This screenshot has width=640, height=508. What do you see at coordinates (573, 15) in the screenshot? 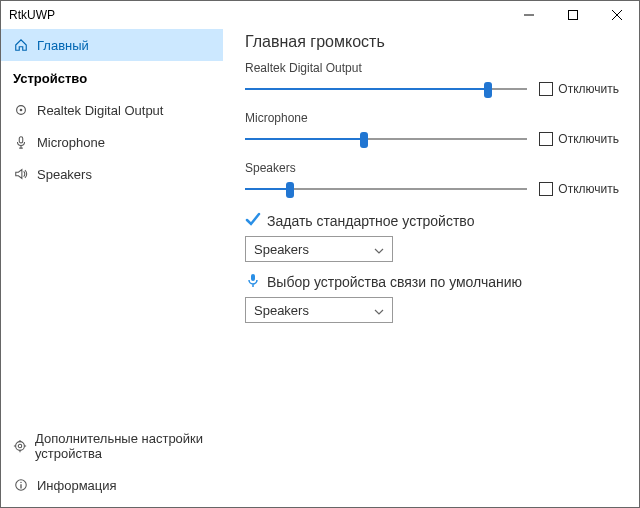
I see `maximize-button` at bounding box center [573, 15].